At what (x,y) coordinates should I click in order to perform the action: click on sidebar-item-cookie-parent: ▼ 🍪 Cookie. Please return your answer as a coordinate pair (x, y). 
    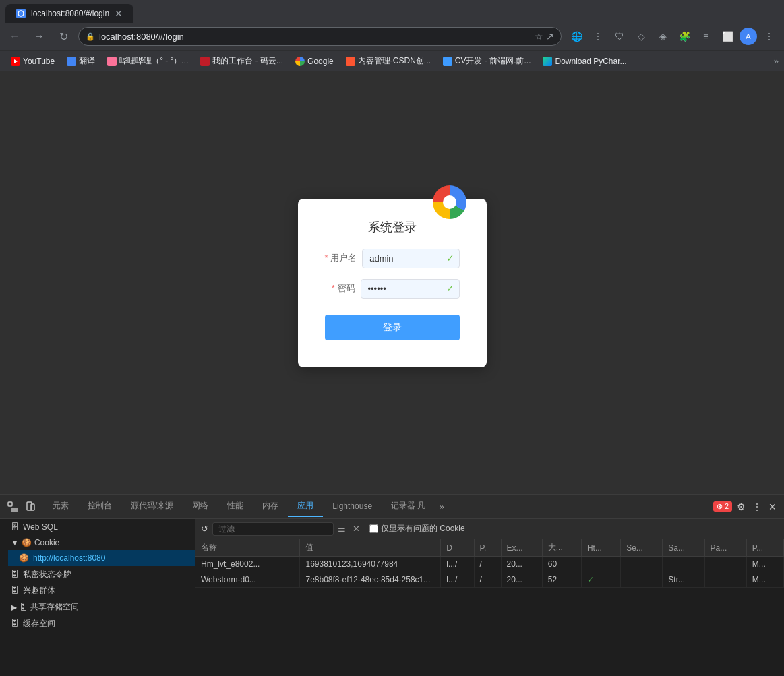
    Looking at the image, I should click on (97, 543).